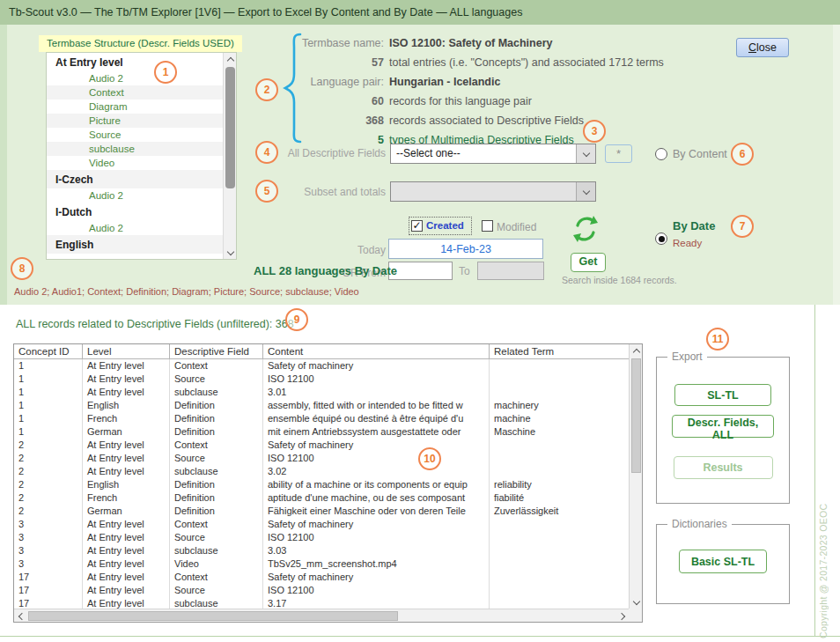 Image resolution: width=840 pixels, height=642 pixels. Describe the element at coordinates (493, 153) in the screenshot. I see `descriptive-fields-dropdown: --Select one--` at that location.